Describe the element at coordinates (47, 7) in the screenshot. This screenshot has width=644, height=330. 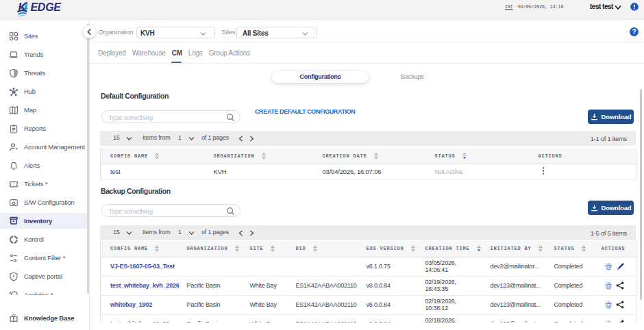
I see `svg-text: EDGE` at that location.